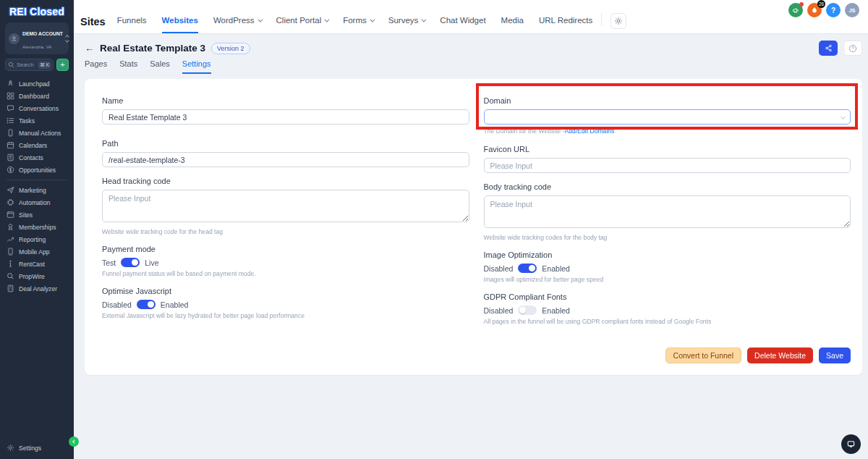 The width and height of the screenshot is (868, 459). What do you see at coordinates (407, 25) in the screenshot?
I see `tab-surveys: Surveys` at bounding box center [407, 25].